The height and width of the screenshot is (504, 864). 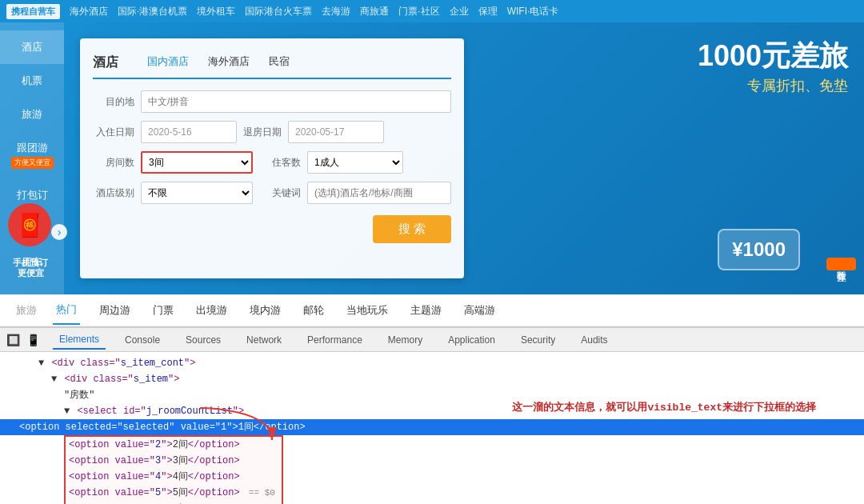 What do you see at coordinates (355, 162) in the screenshot?
I see `guests-select: 1成人 2成人 3成人` at bounding box center [355, 162].